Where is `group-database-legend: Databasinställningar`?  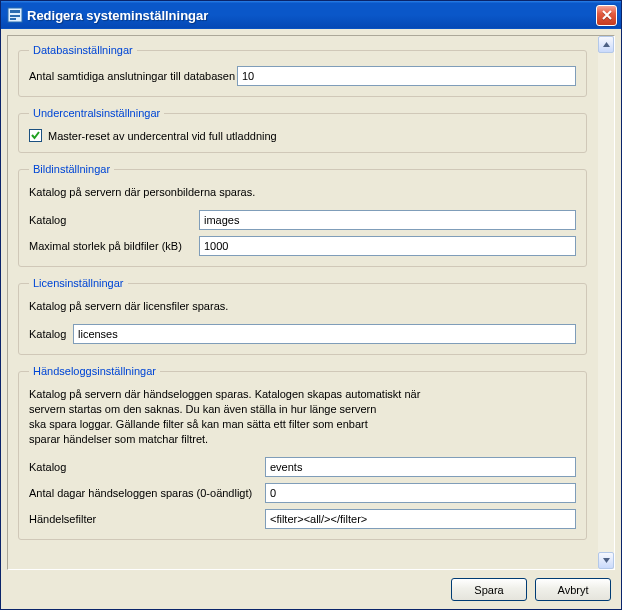
group-database-legend: Databasinställningar is located at coordinates (83, 50).